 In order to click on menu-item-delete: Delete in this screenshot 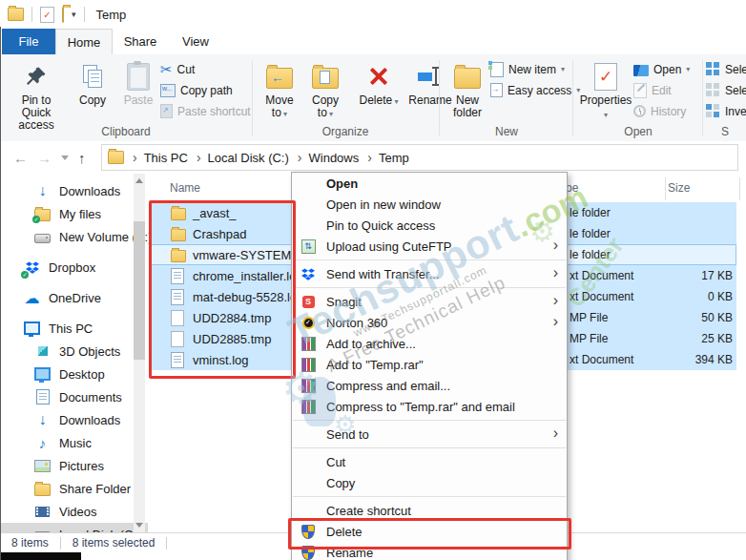, I will do `click(429, 531)`.